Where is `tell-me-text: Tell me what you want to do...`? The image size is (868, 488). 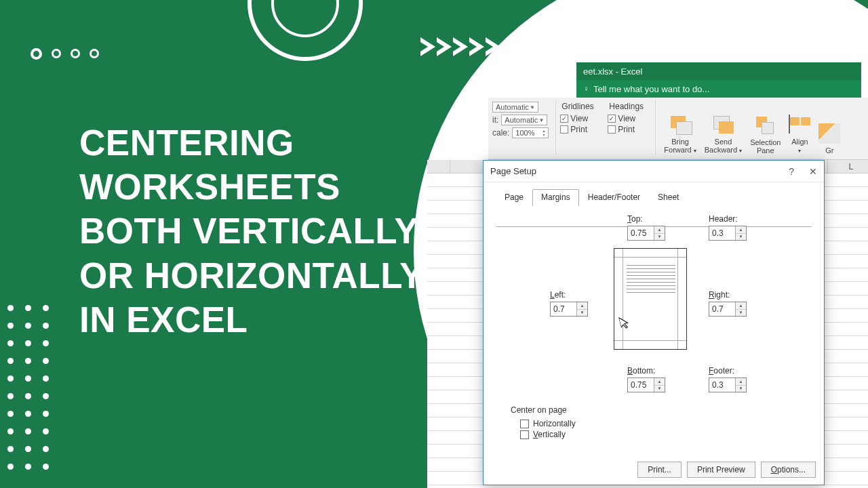
tell-me-text: Tell me what you want to do... is located at coordinates (651, 89).